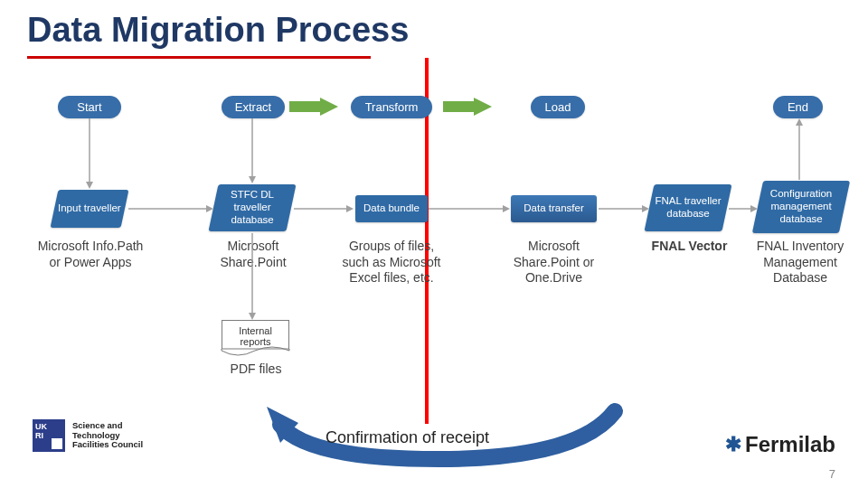 The height and width of the screenshot is (488, 868). I want to click on stage-end: End, so click(797, 107).